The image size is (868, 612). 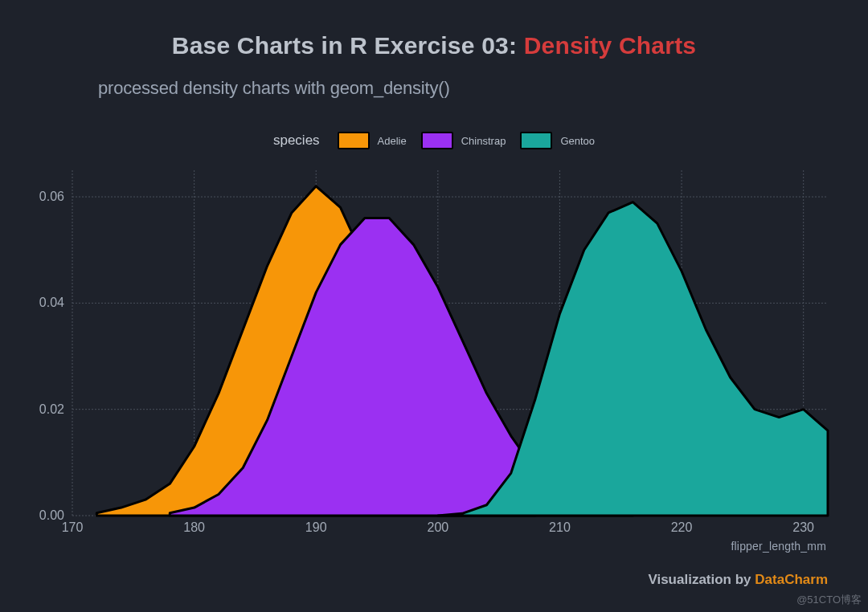 What do you see at coordinates (437, 141) in the screenshot?
I see `legend-swatch-chinstrap` at bounding box center [437, 141].